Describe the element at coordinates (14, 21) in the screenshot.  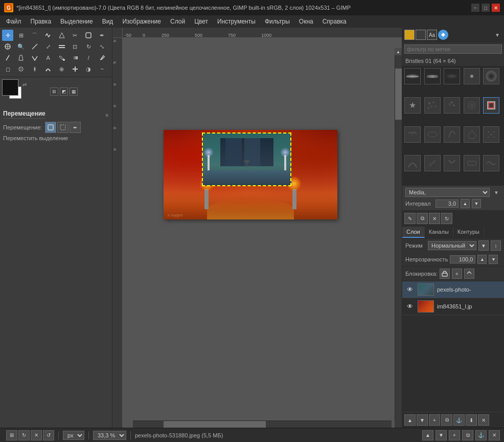
I see `menu-file: Файл` at that location.